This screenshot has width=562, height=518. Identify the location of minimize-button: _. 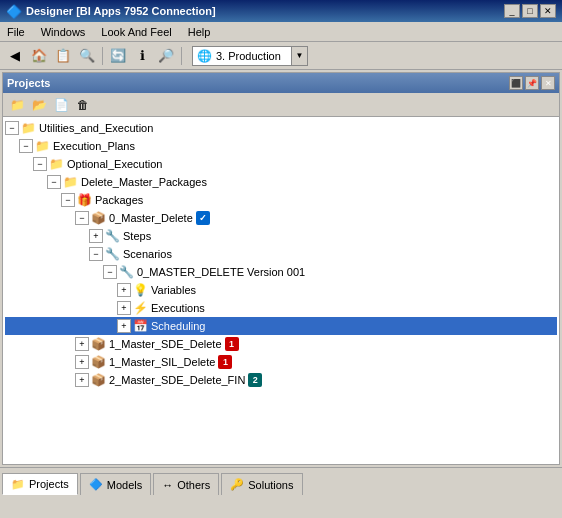
(512, 11).